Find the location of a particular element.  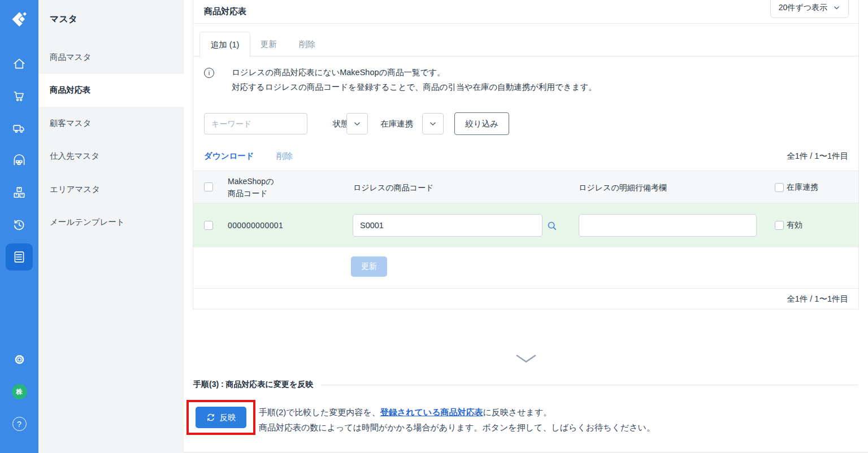

table-row: 000000000001 有効 is located at coordinates (526, 225).